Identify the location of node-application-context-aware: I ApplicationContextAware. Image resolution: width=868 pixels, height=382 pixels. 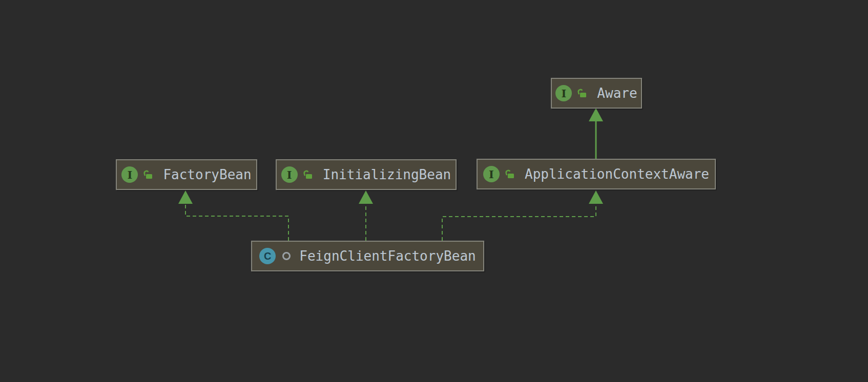
(596, 174).